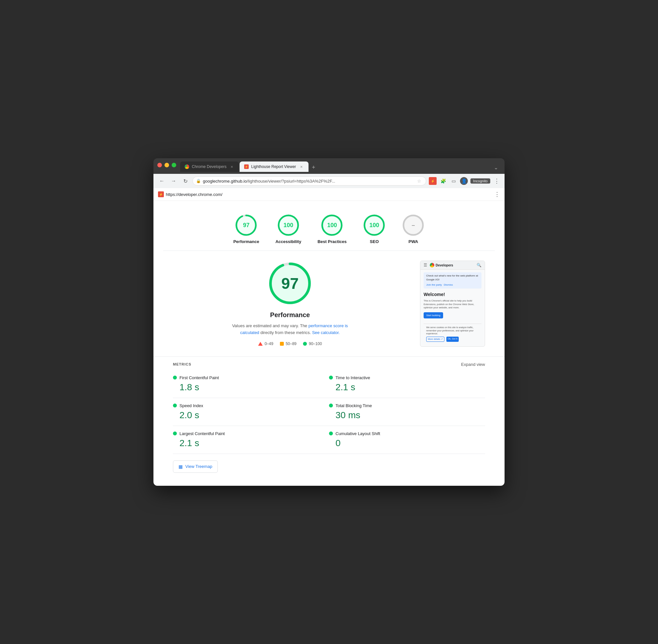  What do you see at coordinates (312, 344) in the screenshot?
I see `legend-item-good: 90–100` at bounding box center [312, 344].